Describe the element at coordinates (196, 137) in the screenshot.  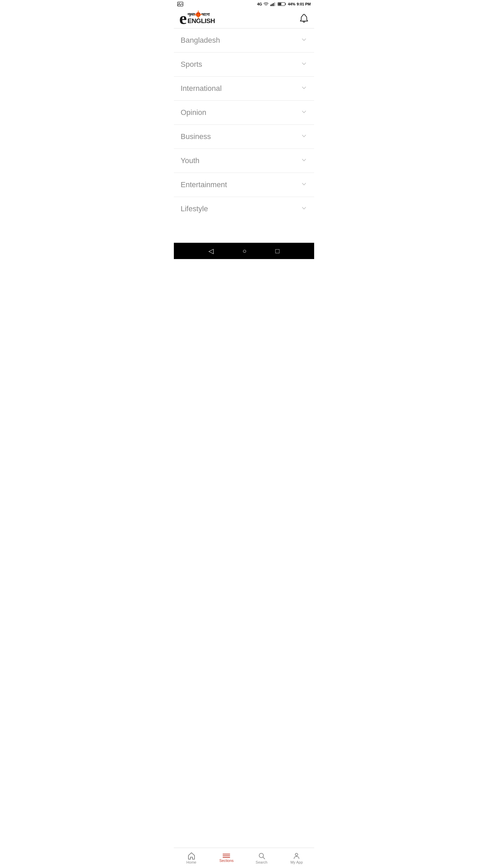
I see `section-label-business: Business` at that location.